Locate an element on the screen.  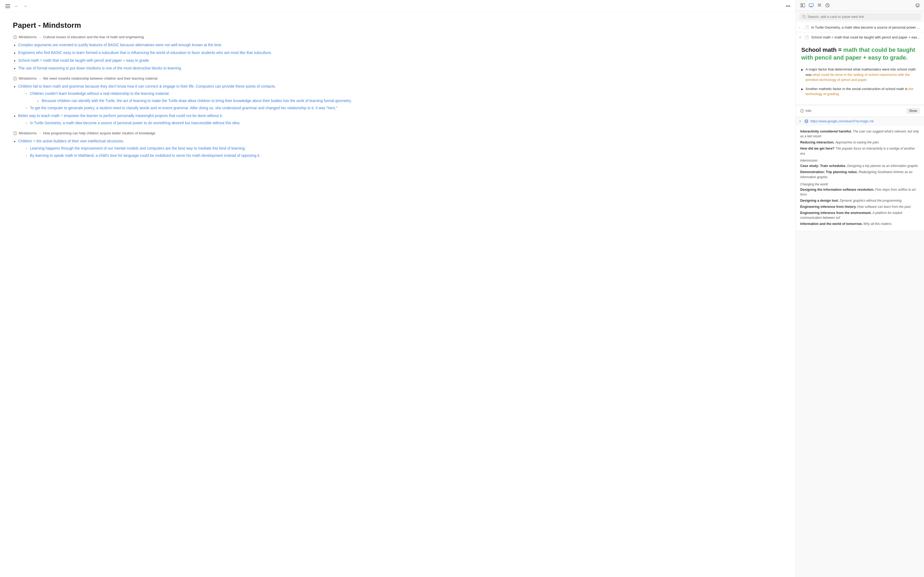
nested-list-4: Learning happens through the improvement… is located at coordinates (401, 152).